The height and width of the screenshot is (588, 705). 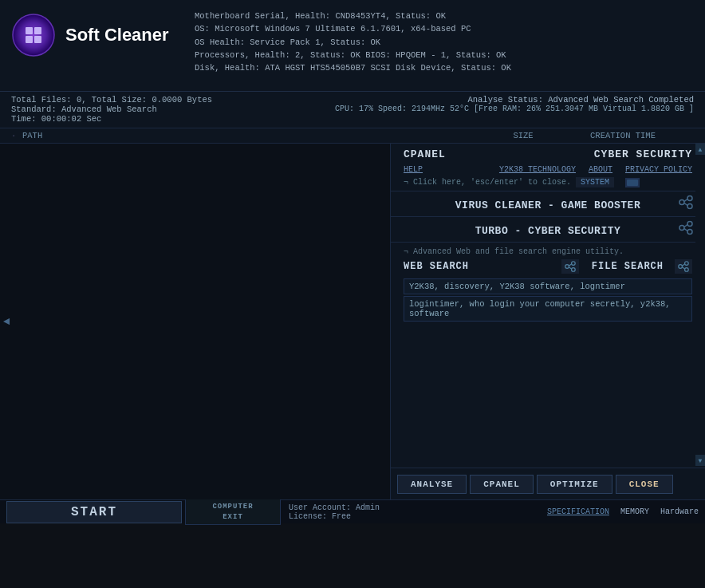 I want to click on sysinfo-line3: OS Health: Service Pack 1, Status: OK, so click(x=352, y=42).